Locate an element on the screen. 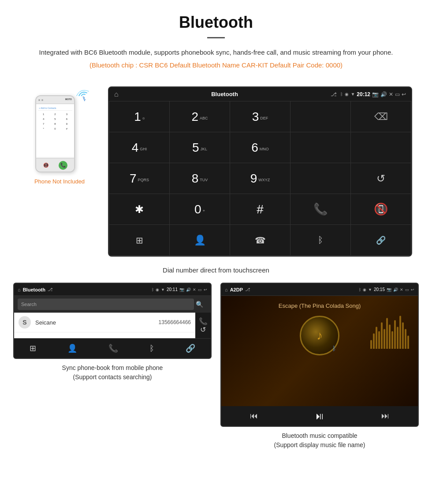 The width and height of the screenshot is (432, 504). phone-add-contacts-label: + Add to Contacts is located at coordinates (55, 108).